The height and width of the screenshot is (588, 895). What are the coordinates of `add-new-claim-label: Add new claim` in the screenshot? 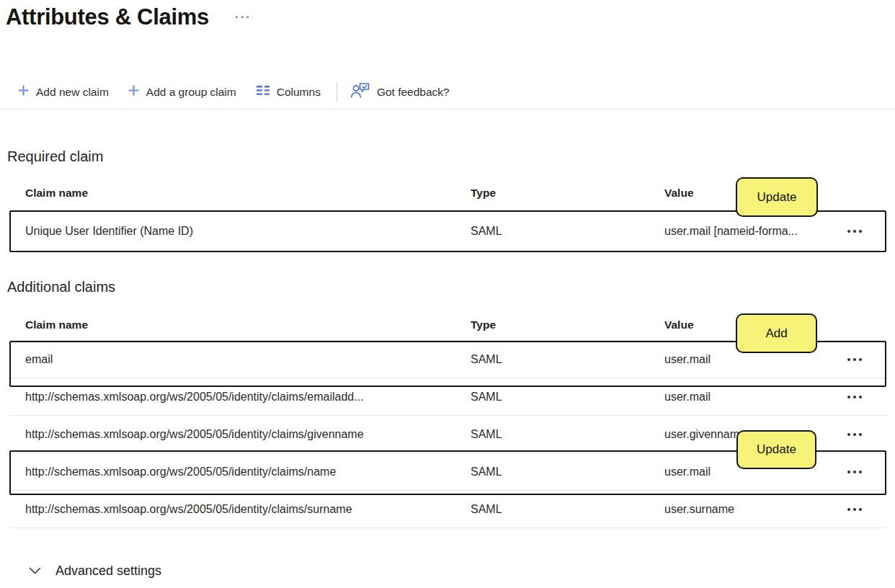 It's located at (72, 92).